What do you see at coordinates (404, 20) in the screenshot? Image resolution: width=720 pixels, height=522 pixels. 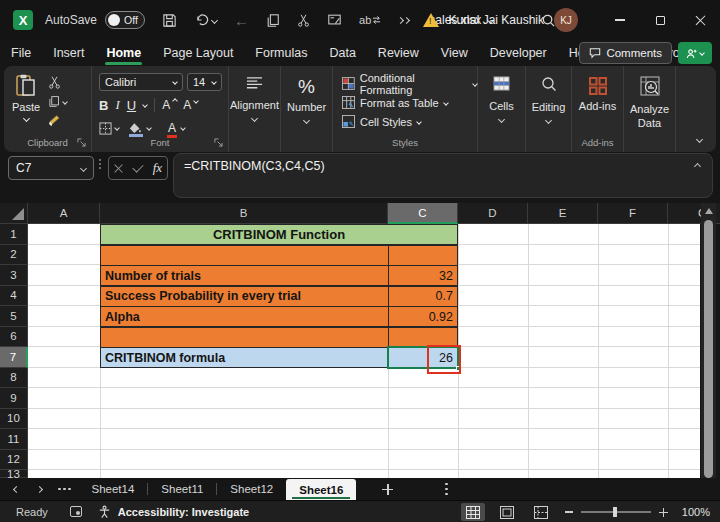 I see `qat-overflow-icon` at bounding box center [404, 20].